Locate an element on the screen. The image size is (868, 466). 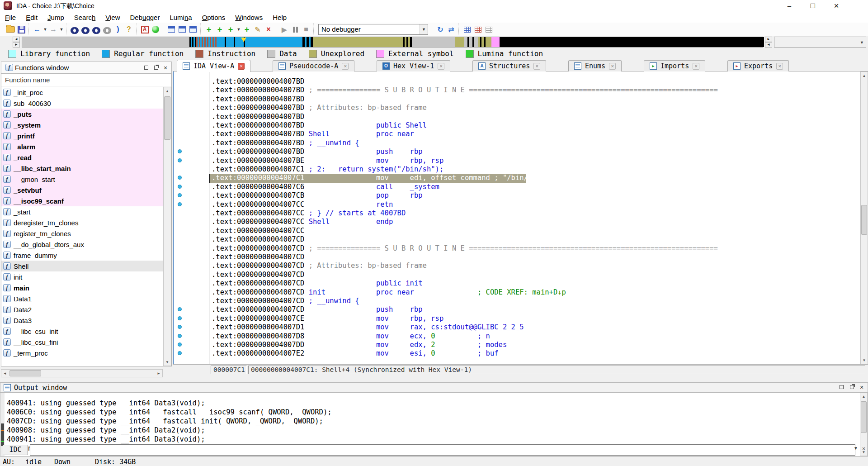
scroll-down-icon: ▼ is located at coordinates (864, 360).